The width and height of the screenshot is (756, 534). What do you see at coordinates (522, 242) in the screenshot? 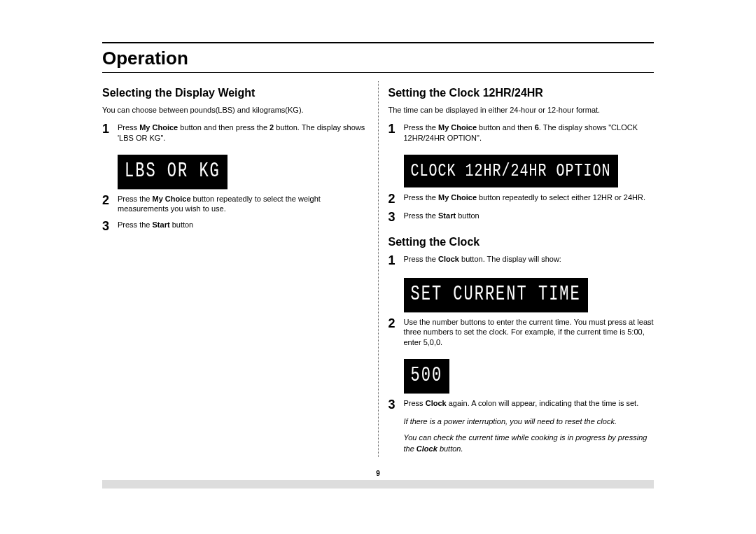
I see `right-heading-b: Setting the Clock` at bounding box center [522, 242].